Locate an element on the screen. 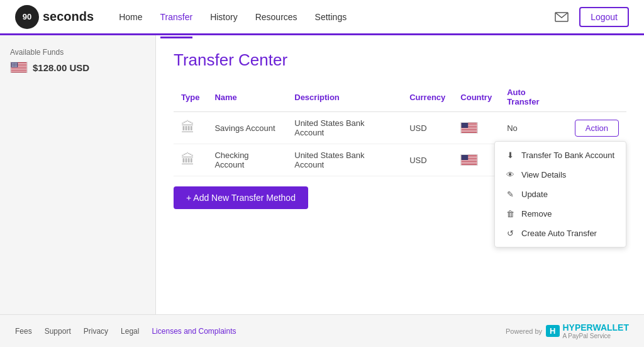  row2-flag-icon is located at coordinates (469, 160).